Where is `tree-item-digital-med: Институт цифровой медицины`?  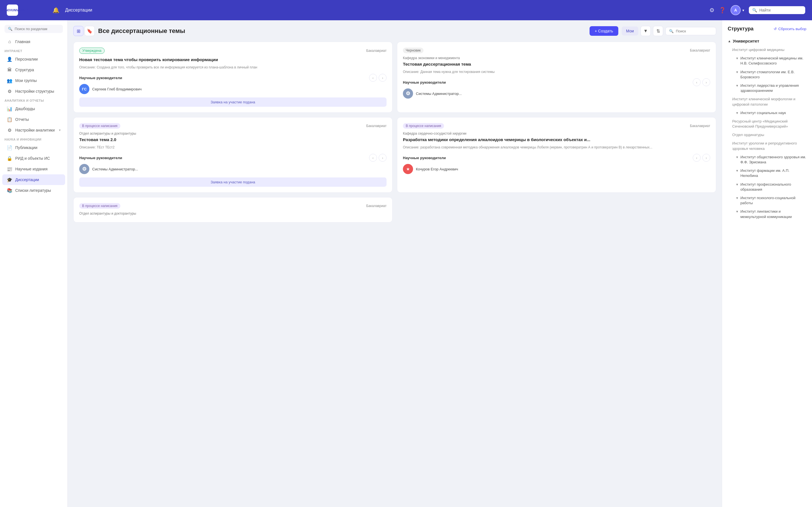 tree-item-digital-med: Институт цифровой медицины is located at coordinates (767, 50).